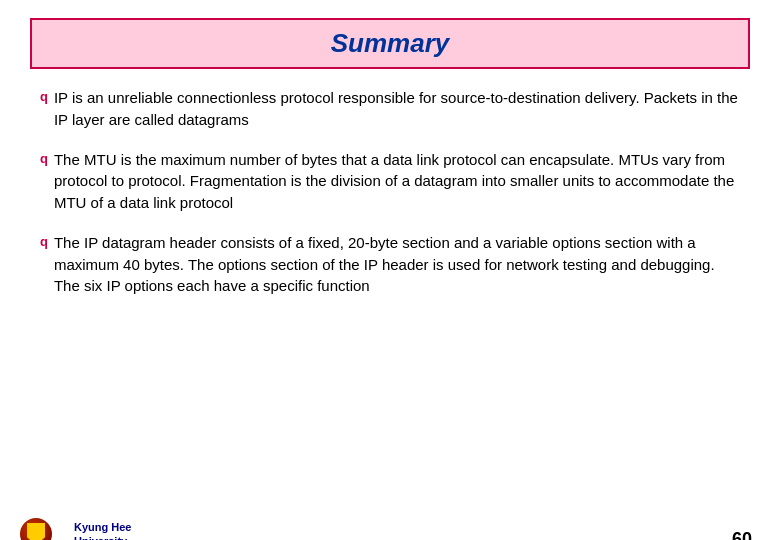  I want to click on title-bar: Summary, so click(390, 44).